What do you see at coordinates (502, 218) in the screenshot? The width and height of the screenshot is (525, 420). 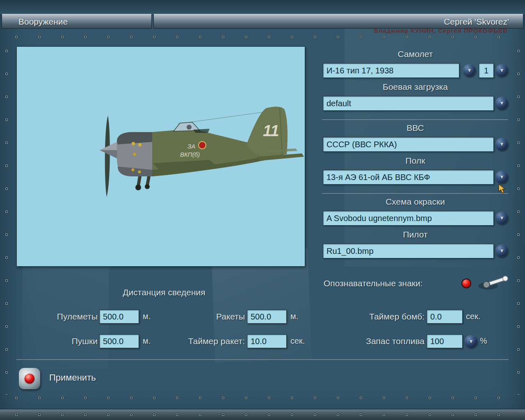 I see `paint-scheme-select-arrow: ▼` at bounding box center [502, 218].